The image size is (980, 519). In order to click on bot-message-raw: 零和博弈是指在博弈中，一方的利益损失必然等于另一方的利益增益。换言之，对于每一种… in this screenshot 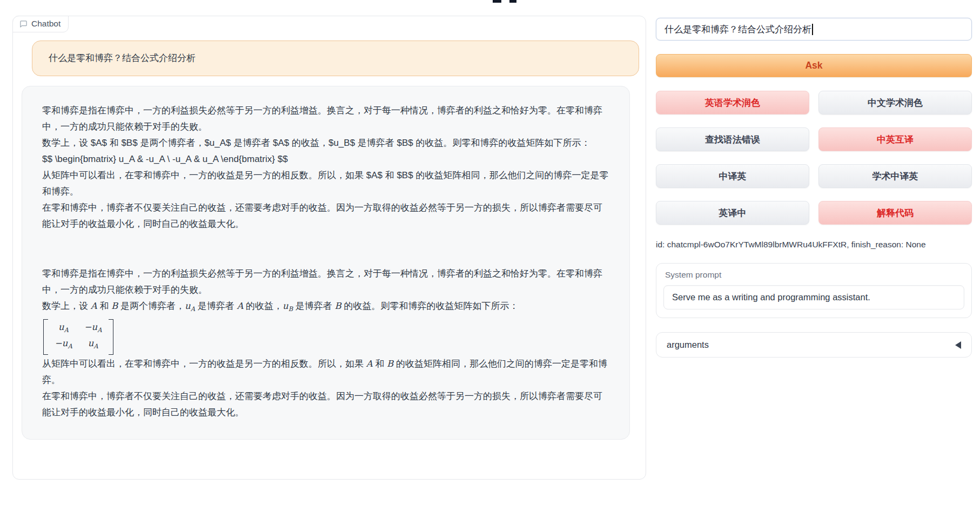, I will do `click(326, 167)`.